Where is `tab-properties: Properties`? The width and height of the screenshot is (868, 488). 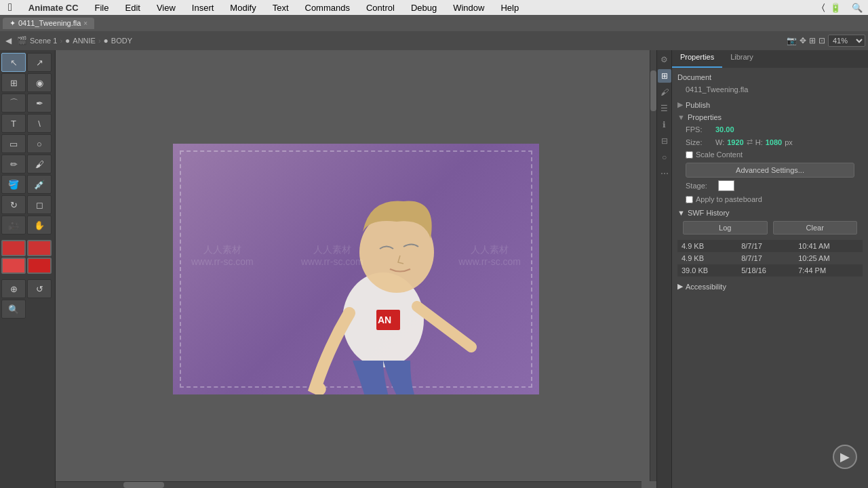 tab-properties: Properties is located at coordinates (697, 59).